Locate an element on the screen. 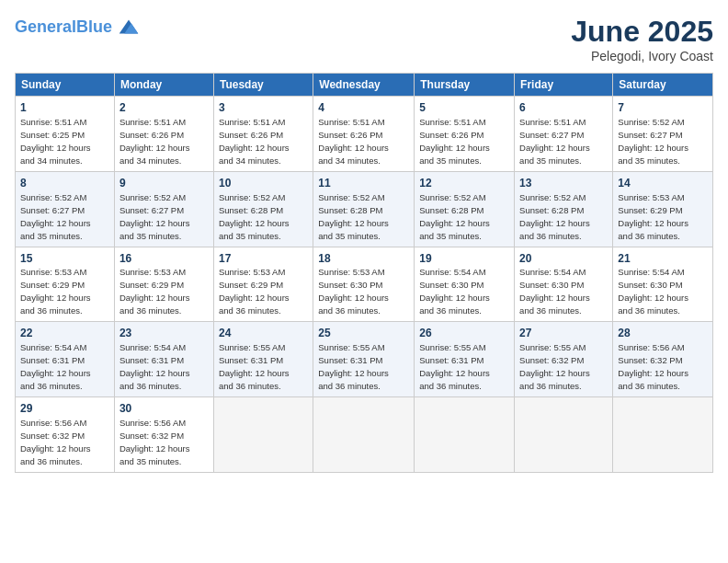 Image resolution: width=728 pixels, height=563 pixels. day-header-sunday: Sunday is located at coordinates (65, 85).